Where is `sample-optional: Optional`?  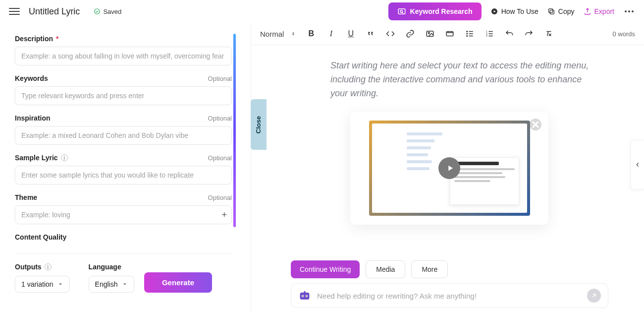 sample-optional: Optional is located at coordinates (220, 158).